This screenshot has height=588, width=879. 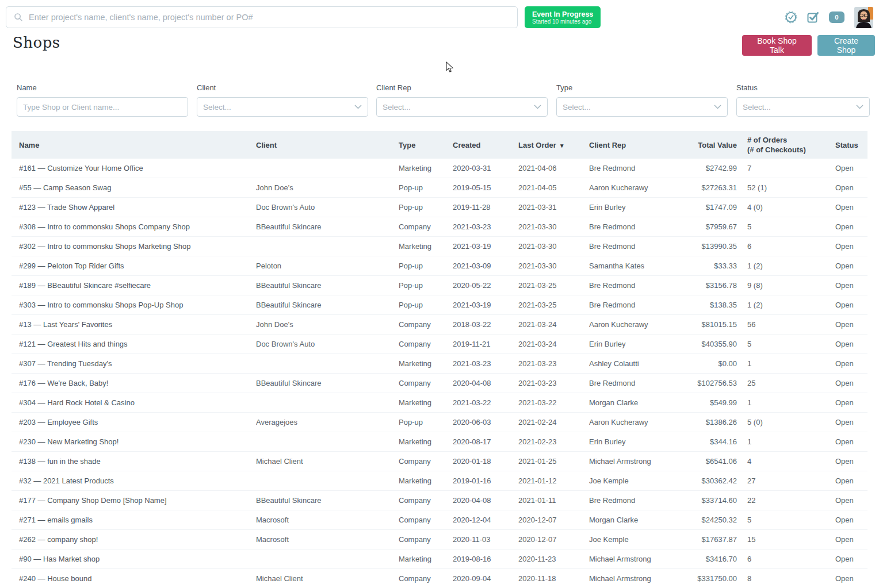 What do you see at coordinates (440, 383) in the screenshot?
I see `table-row: #176 — We're Back, Baby! BBeautiful Skin…` at bounding box center [440, 383].